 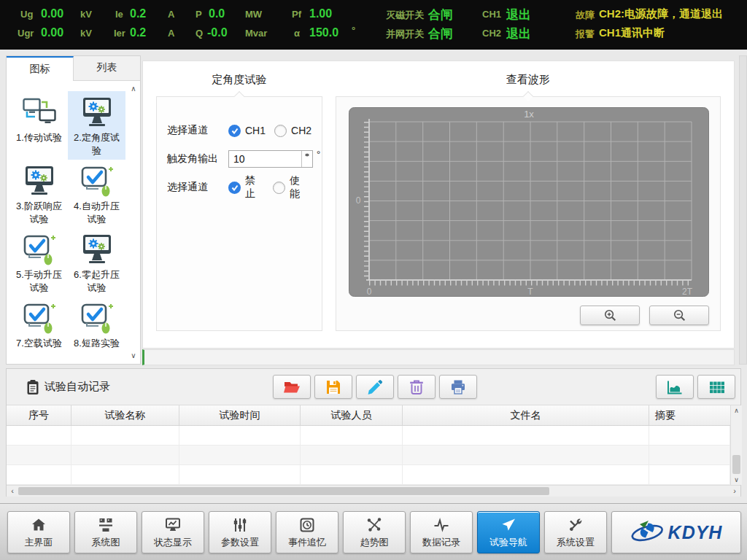 I want to click on radio-ch2, so click(x=280, y=131).